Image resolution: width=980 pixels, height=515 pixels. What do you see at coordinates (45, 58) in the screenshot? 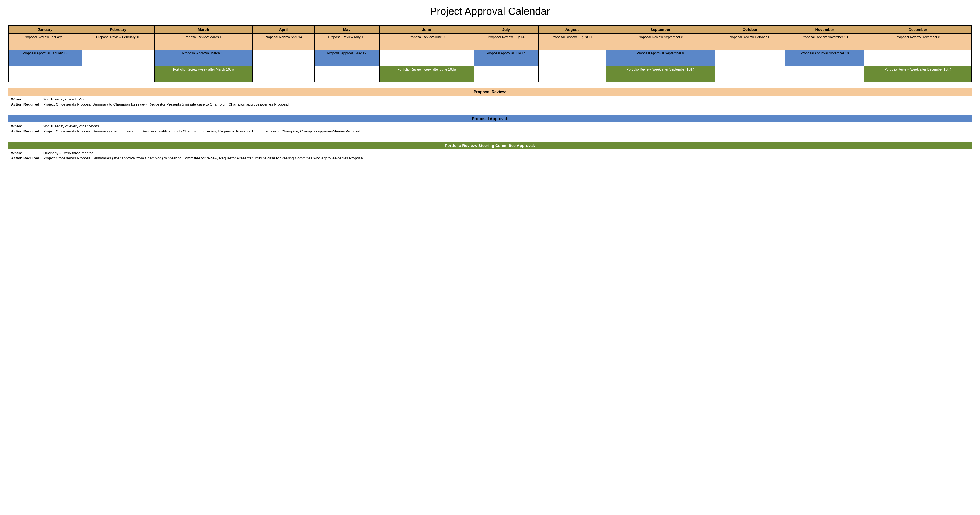
I see `calendar-cell-approval-january: Proposal Approval January 13` at bounding box center [45, 58].